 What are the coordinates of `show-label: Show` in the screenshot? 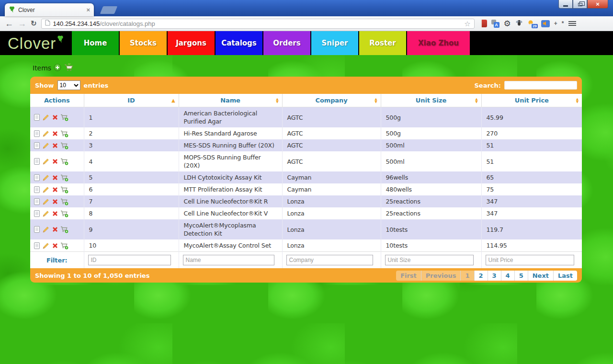 It's located at (45, 85).